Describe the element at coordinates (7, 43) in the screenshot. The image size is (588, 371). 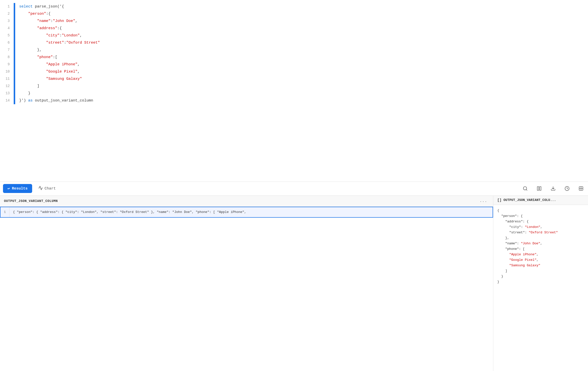
I see `line-number: 6` at that location.